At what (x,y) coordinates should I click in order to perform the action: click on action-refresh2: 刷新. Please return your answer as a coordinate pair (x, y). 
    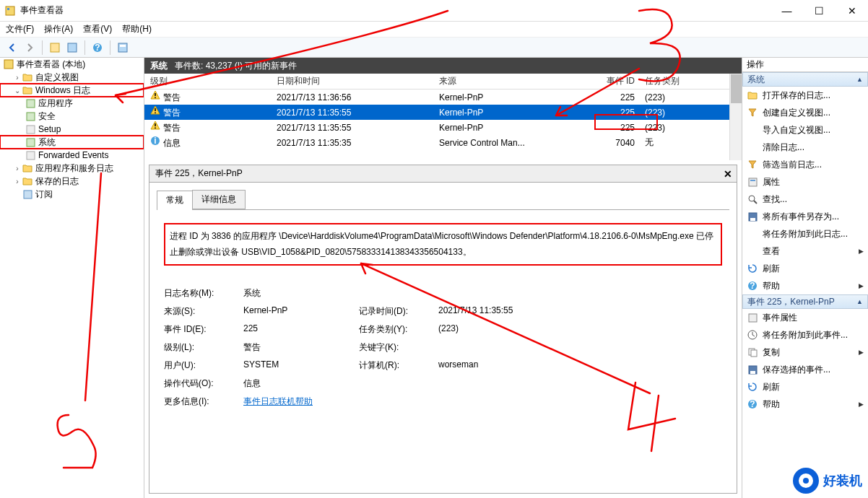
    Looking at the image, I should click on (805, 387).